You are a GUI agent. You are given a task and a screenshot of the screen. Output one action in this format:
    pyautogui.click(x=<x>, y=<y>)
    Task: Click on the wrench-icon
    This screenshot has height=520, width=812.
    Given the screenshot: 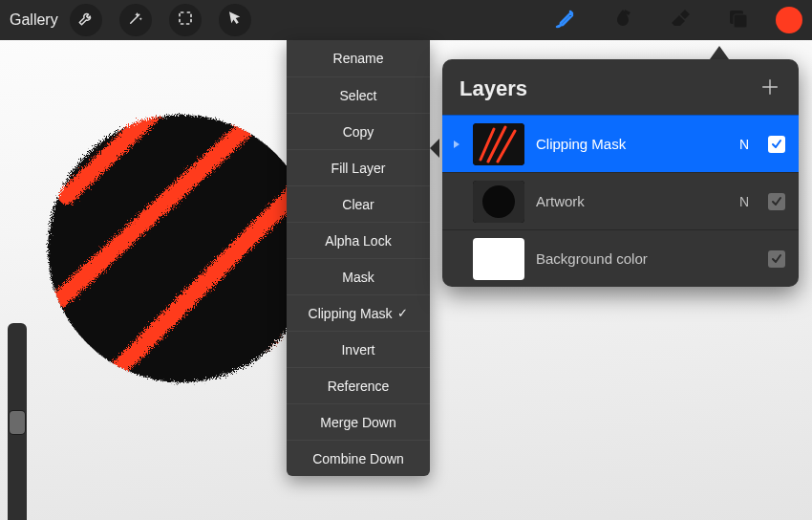 What is the action you would take?
    pyautogui.click(x=86, y=20)
    